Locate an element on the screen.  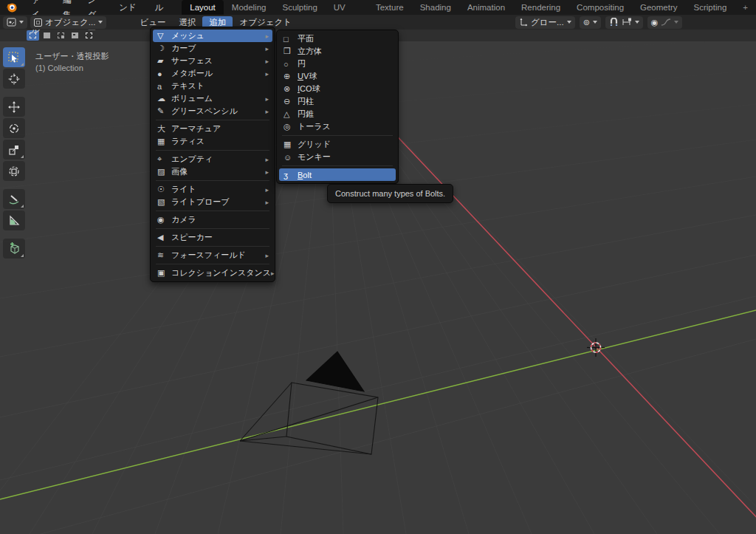
mode-dropdown: オブジェク... is located at coordinates (68, 22).